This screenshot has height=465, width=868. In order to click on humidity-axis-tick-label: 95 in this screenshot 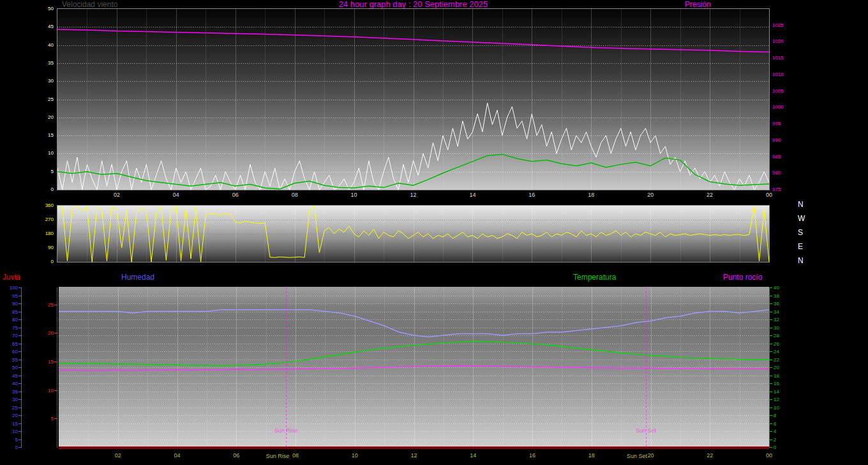, I will do `click(10, 296)`.